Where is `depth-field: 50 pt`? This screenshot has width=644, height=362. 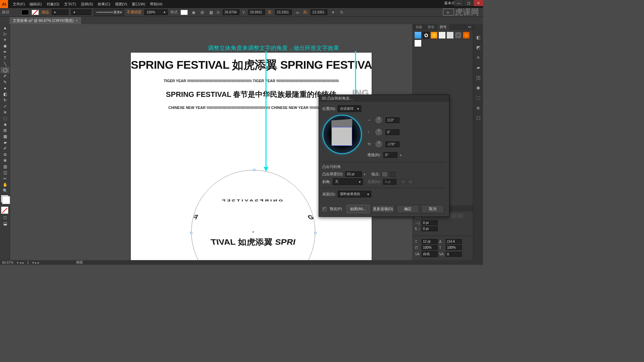 depth-field: 50 pt is located at coordinates (354, 174).